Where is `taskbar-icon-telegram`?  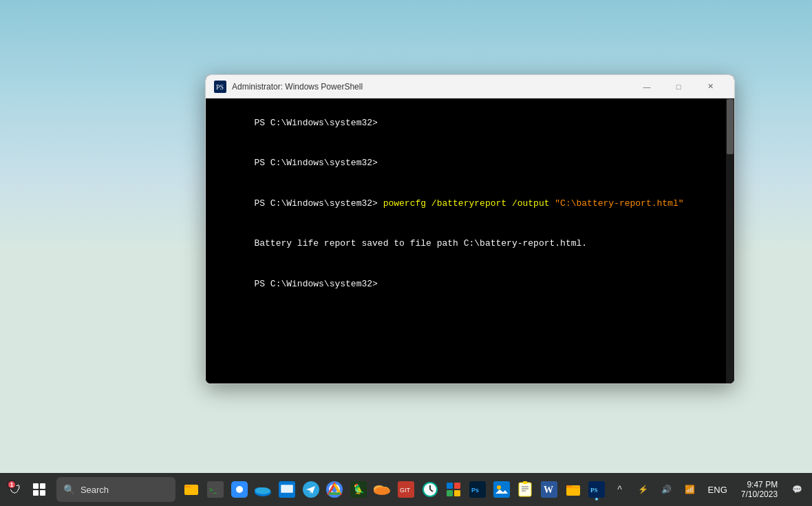
taskbar-icon-telegram is located at coordinates (311, 489).